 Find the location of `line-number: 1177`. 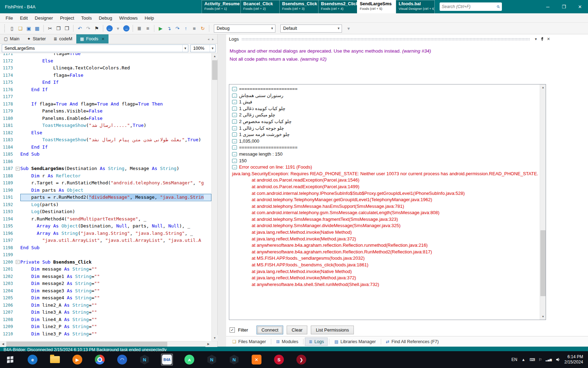

line-number: 1177 is located at coordinates (7, 97).